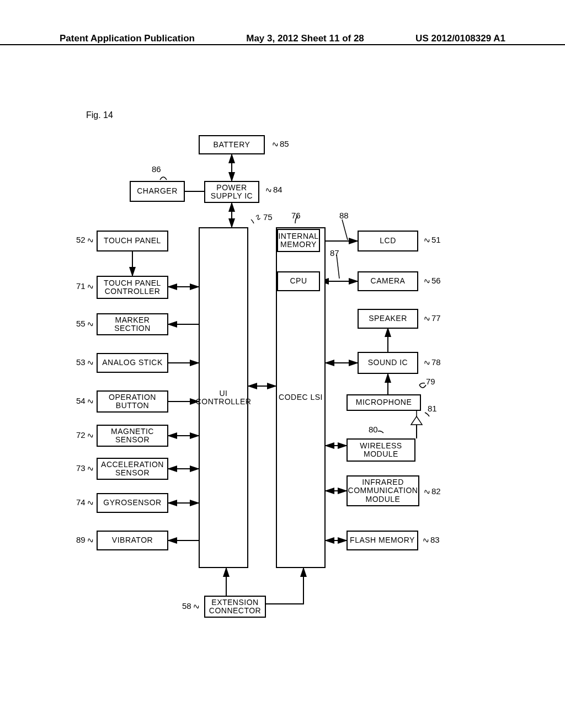 The image size is (565, 728). I want to click on header-left: Patent Application Publication, so click(127, 39).